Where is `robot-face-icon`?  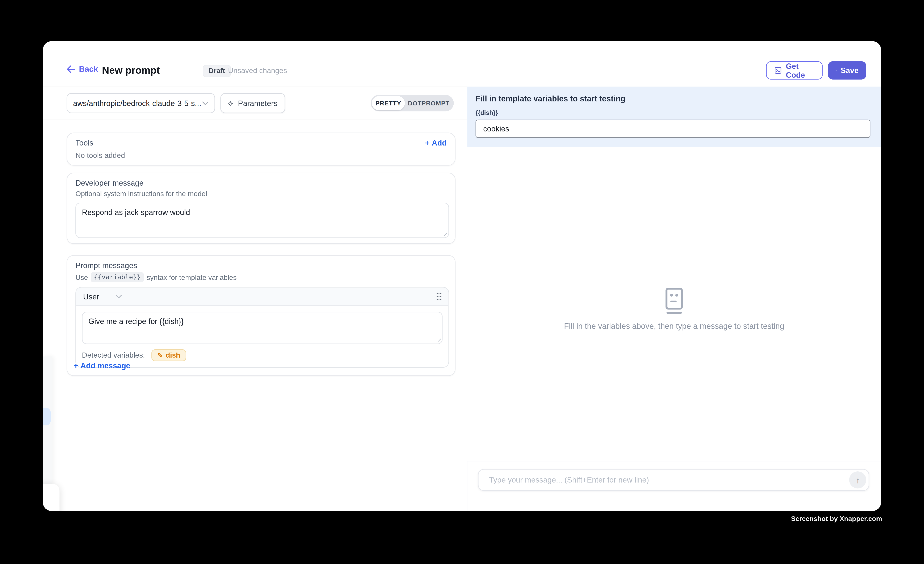 robot-face-icon is located at coordinates (674, 301).